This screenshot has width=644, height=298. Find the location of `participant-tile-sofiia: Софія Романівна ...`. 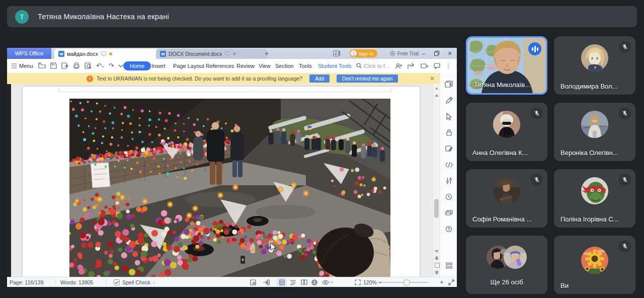

participant-tile-sofiia: Софія Романівна ... is located at coordinates (507, 198).